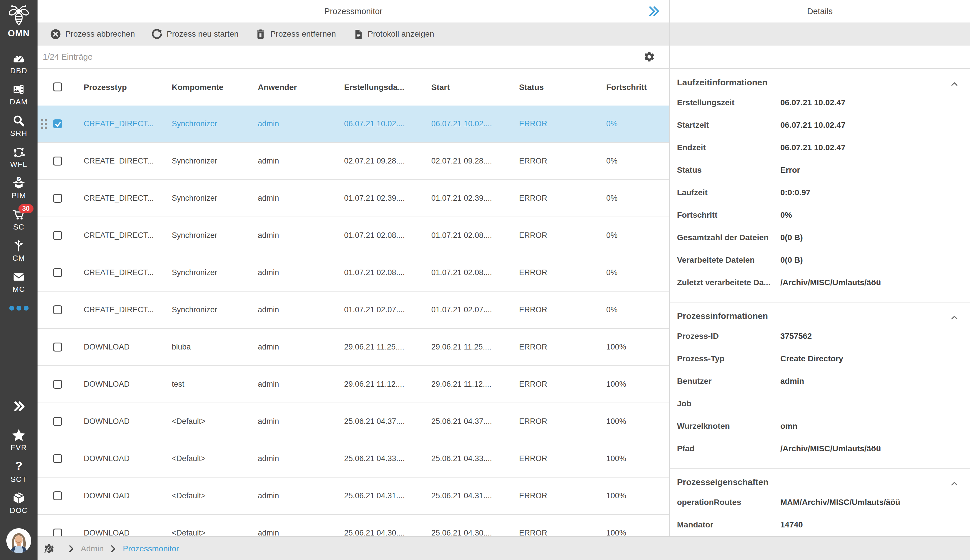 The width and height of the screenshot is (970, 560). Describe the element at coordinates (386, 87) in the screenshot. I see `column-header: Erstellungsda...` at that location.